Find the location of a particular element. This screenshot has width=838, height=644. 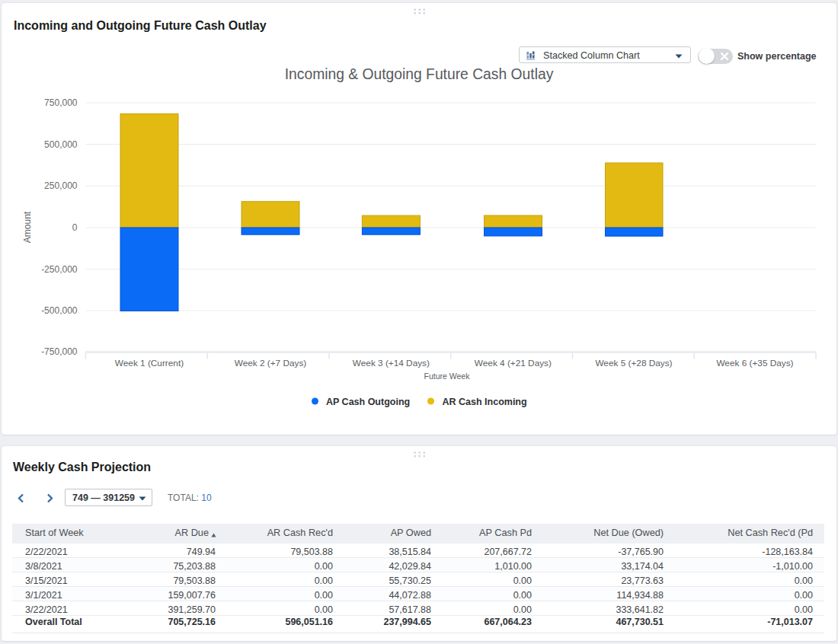

svg-text: AR Cash Incoming is located at coordinates (485, 402).